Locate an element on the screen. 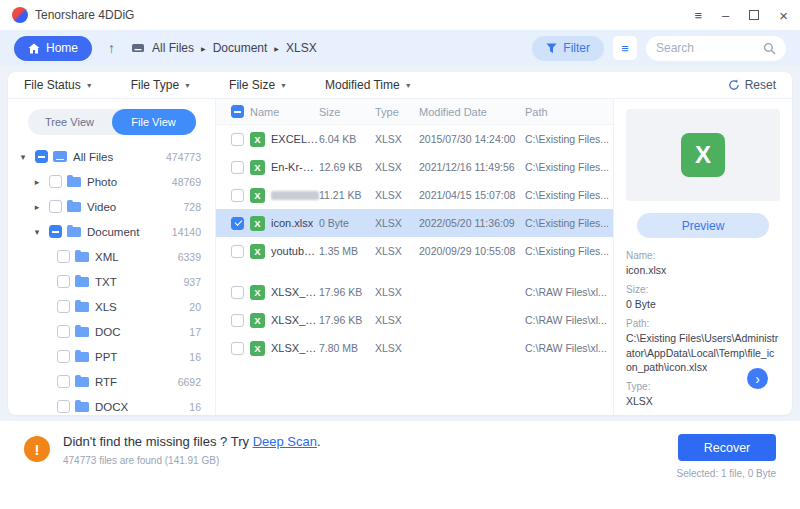 Image resolution: width=800 pixels, height=509 pixels. reset-button: Reset is located at coordinates (752, 85).